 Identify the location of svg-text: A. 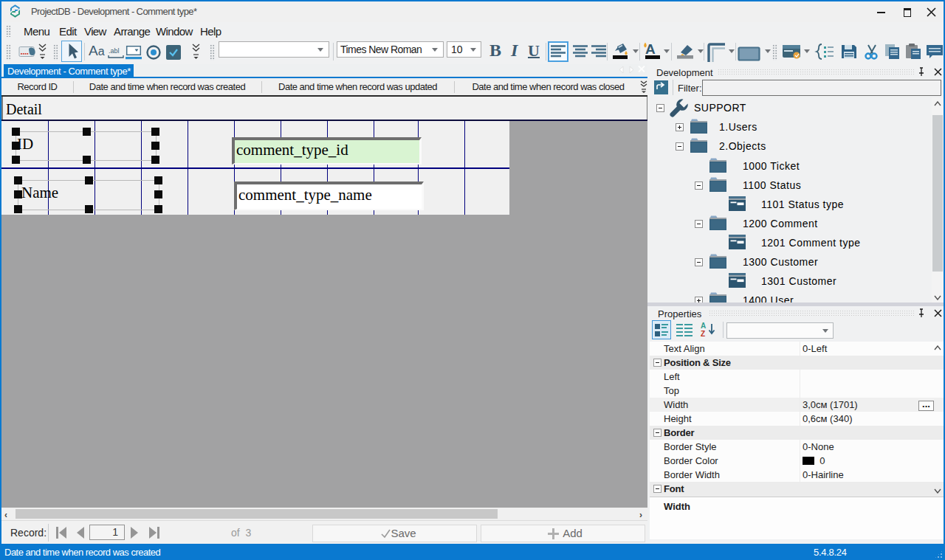
(703, 326).